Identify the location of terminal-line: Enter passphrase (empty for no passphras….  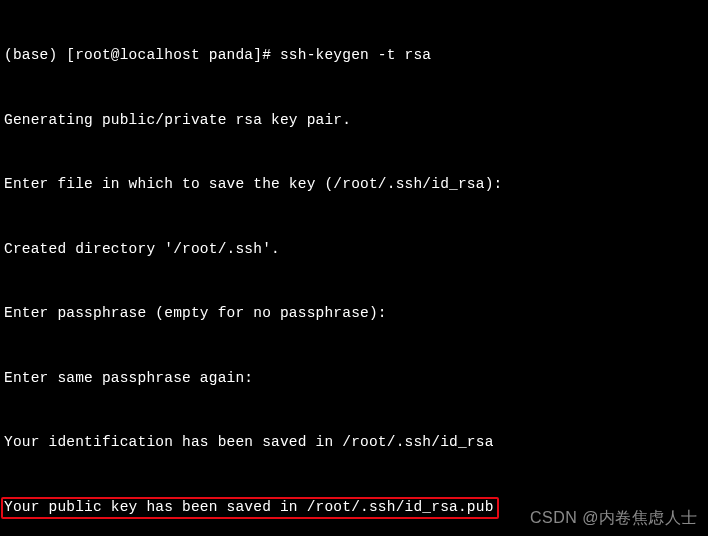
(356, 314).